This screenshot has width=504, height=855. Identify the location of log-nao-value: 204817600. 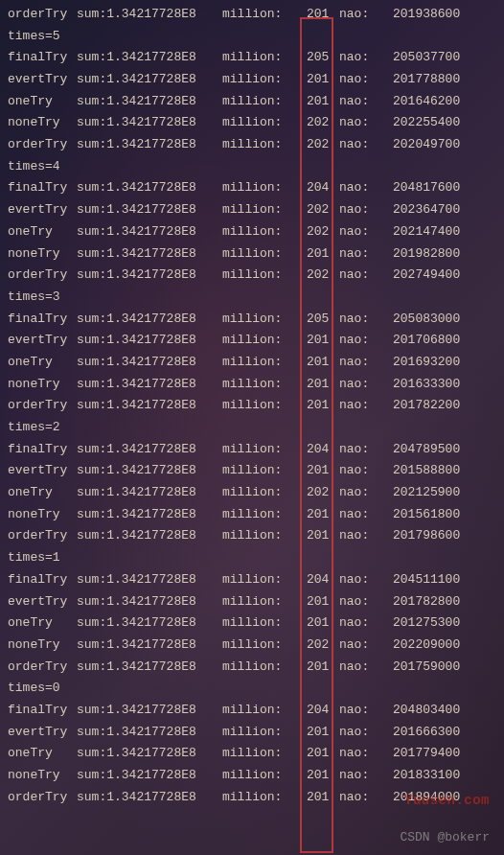
(441, 188).